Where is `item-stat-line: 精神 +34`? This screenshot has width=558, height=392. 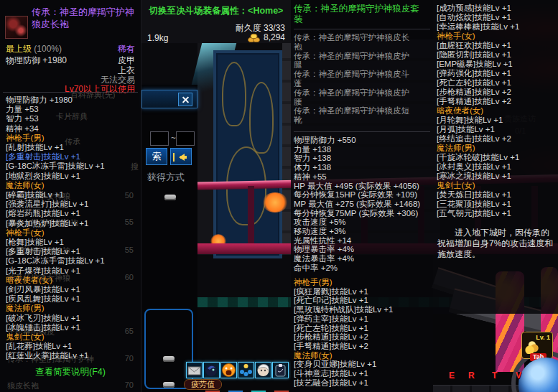 item-stat-line: 精神 +34 is located at coordinates (55, 129).